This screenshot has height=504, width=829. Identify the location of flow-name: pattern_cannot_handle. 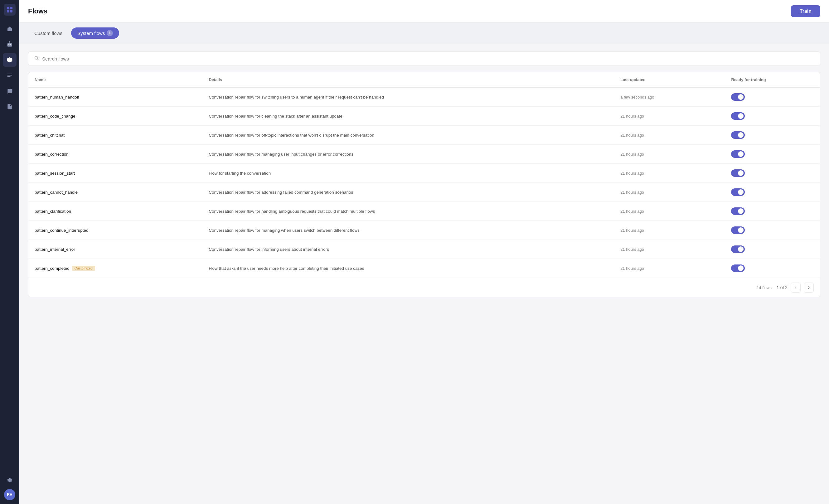
(56, 192).